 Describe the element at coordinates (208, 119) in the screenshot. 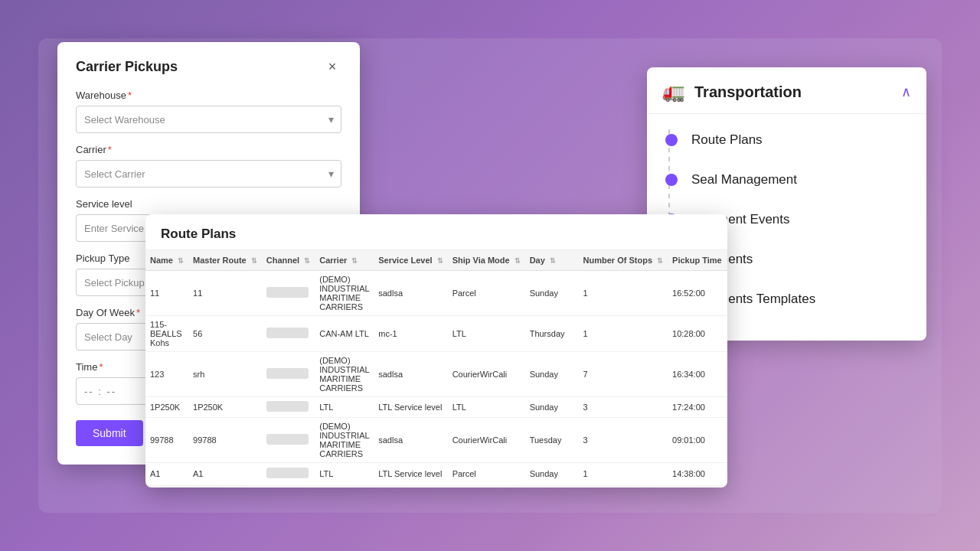

I see `warehouse-select-input: Select Warehouse` at that location.